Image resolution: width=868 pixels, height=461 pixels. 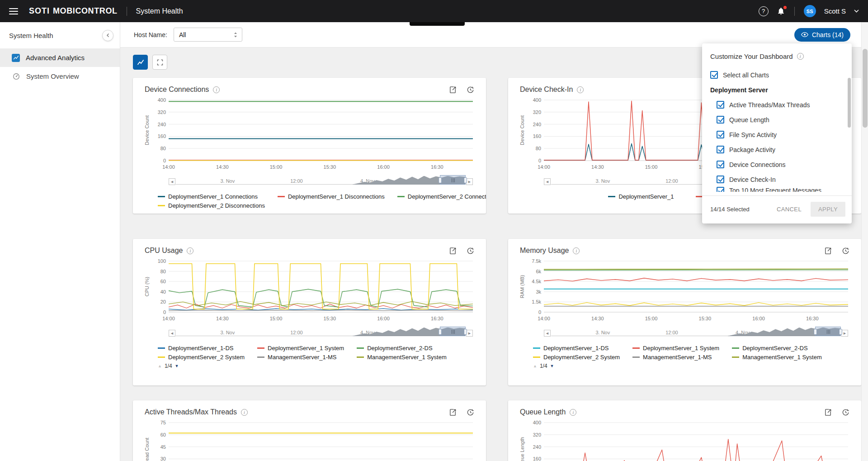 What do you see at coordinates (781, 11) in the screenshot?
I see `notifications-bell-icon` at bounding box center [781, 11].